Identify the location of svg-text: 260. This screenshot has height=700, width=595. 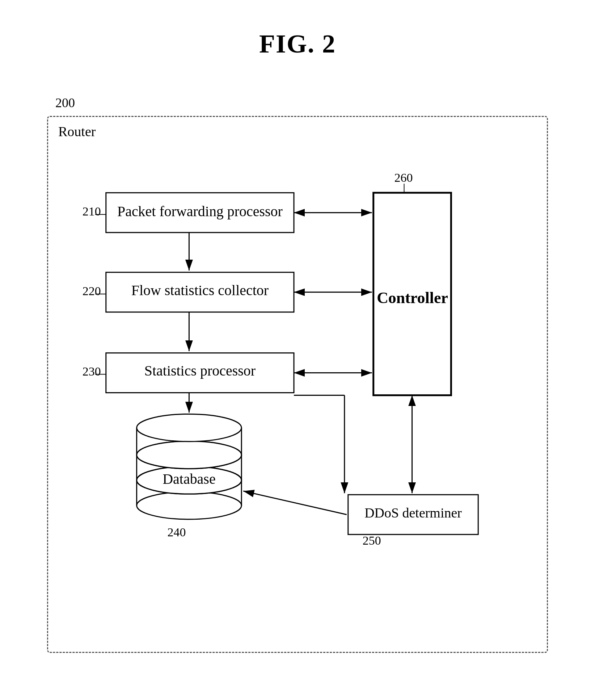
(404, 177).